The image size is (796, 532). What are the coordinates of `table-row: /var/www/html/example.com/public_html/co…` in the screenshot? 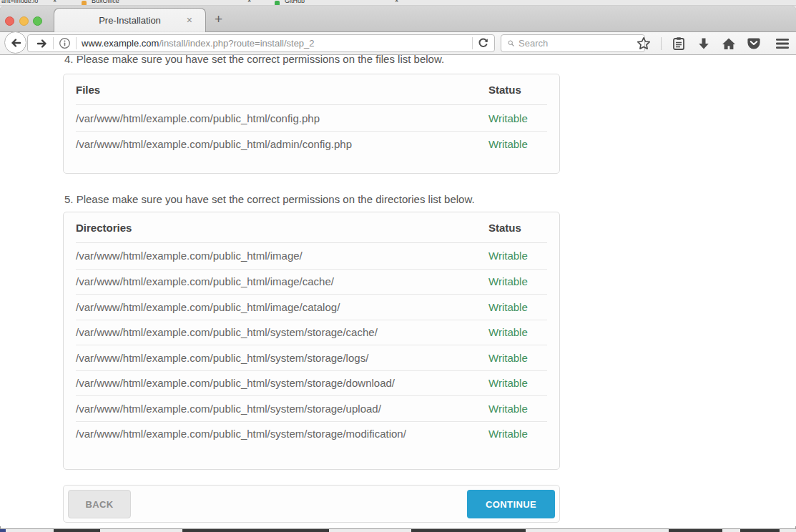 It's located at (312, 118).